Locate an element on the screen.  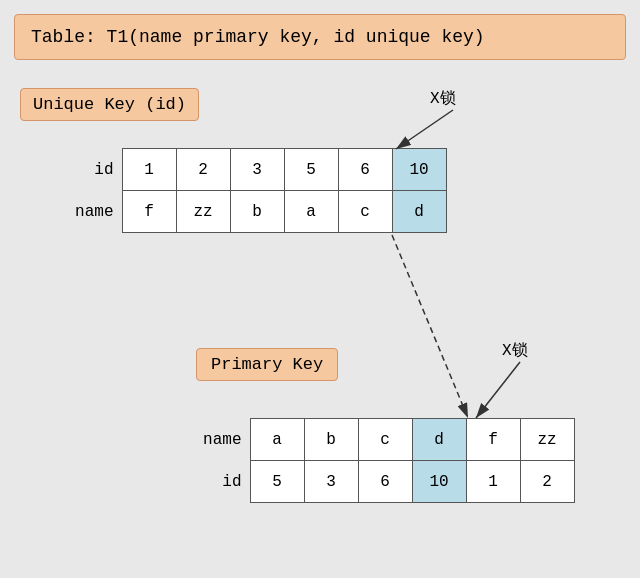
primary-cell: zz is located at coordinates (547, 440).